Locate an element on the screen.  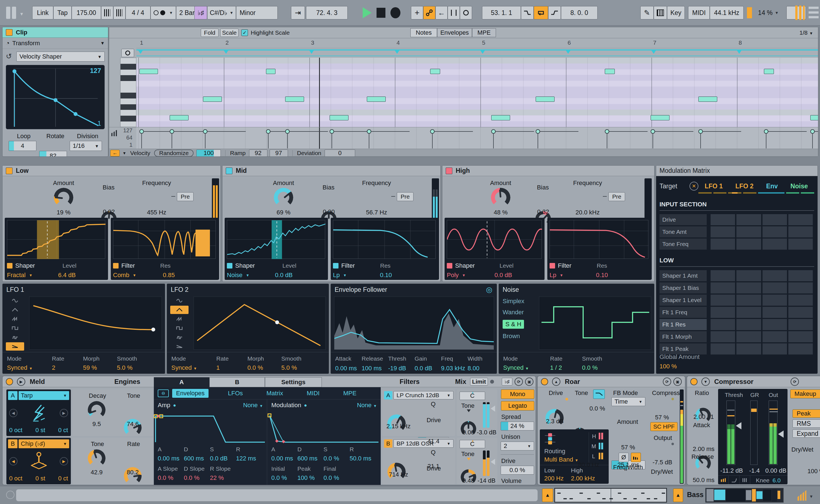
tap-tempo-button: Tap is located at coordinates (63, 13).